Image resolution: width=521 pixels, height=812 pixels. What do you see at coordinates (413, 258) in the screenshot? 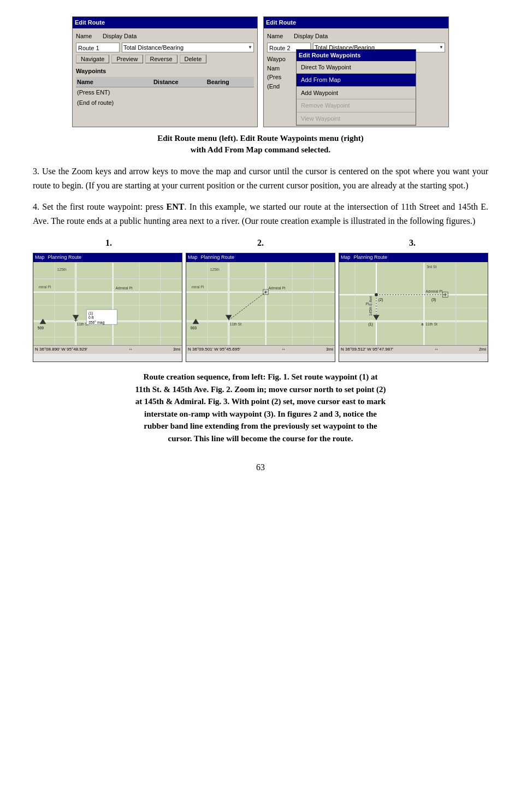
I see `map3-titlebar: Map Planning Route` at bounding box center [413, 258].